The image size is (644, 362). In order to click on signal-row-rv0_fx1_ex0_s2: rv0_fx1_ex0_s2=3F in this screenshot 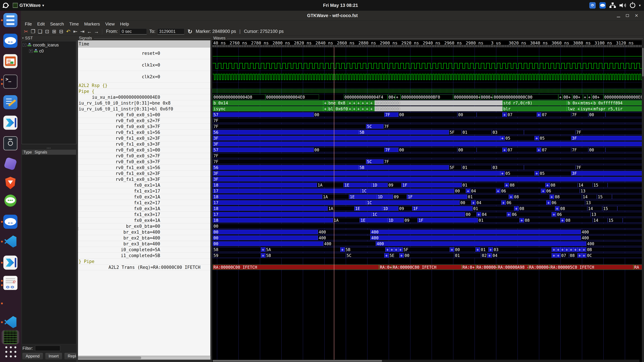, I will do `click(144, 138)`.